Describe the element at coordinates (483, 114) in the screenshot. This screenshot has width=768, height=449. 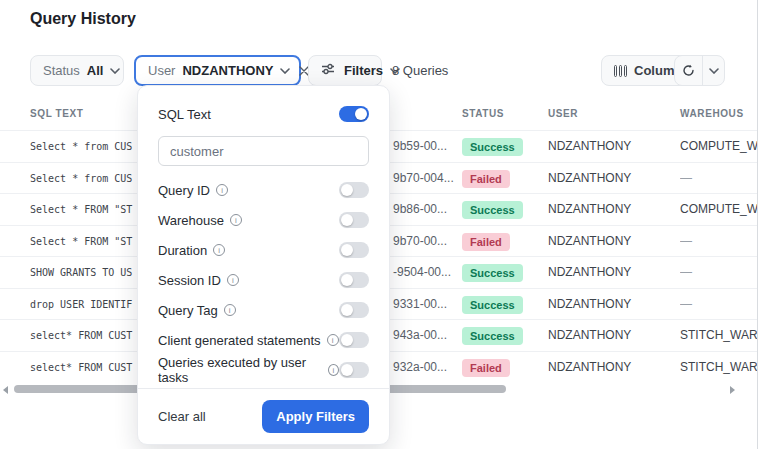
I see `column-header-status: STATUS` at that location.